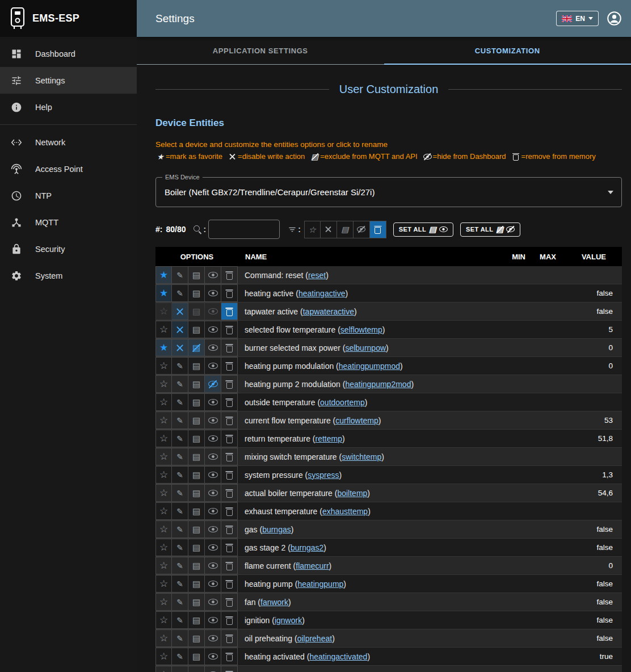 This screenshot has width=631, height=672. I want to click on disable-write-filter-icon, so click(329, 229).